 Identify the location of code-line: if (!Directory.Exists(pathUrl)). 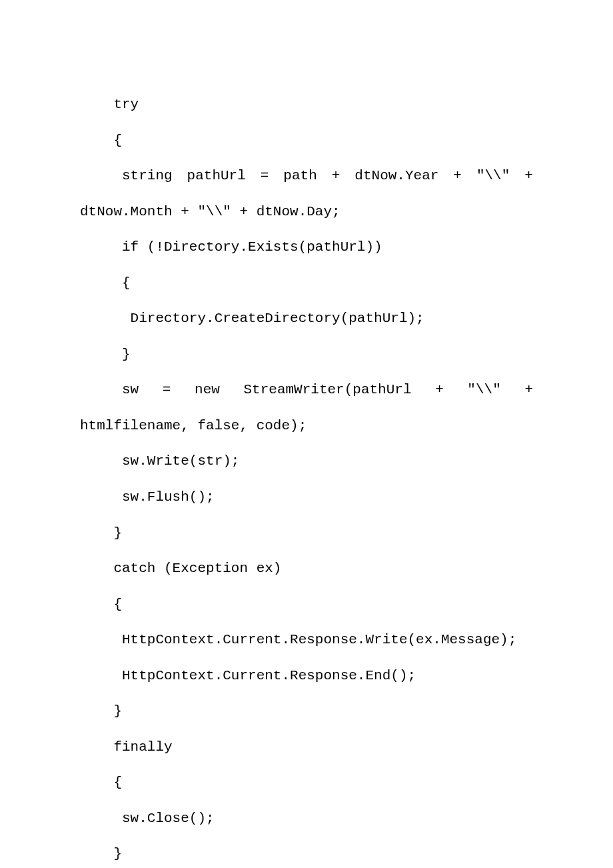
(306, 247).